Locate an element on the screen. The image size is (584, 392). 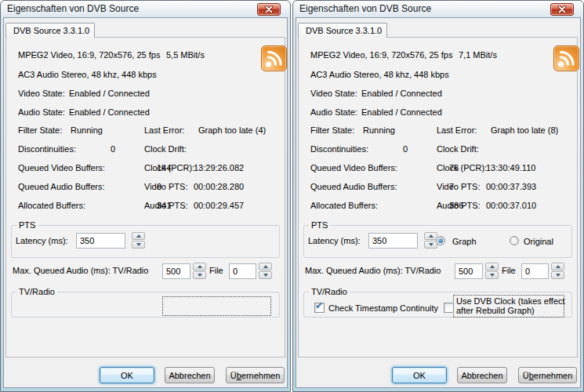
focused-empty-control is located at coordinates (216, 306).